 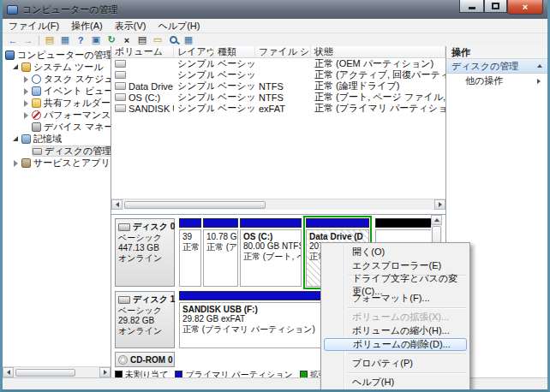 What do you see at coordinates (58, 55) in the screenshot?
I see `tree-item-computer-management: コンピューターの管理 (ローカ` at bounding box center [58, 55].